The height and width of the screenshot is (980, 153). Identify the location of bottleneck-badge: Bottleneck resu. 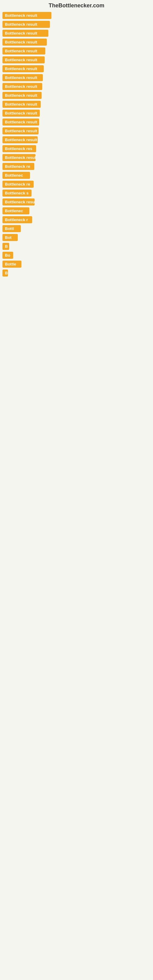
(18, 202).